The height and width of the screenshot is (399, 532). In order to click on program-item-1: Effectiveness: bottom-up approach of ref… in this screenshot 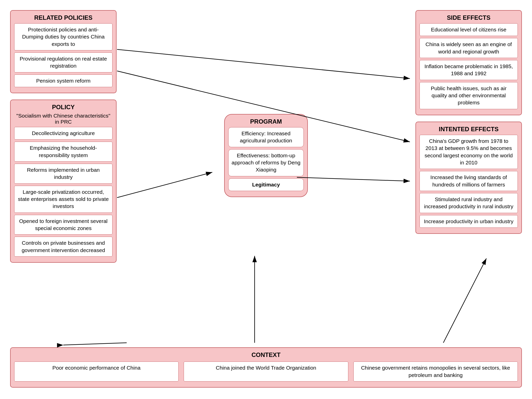, I will do `click(266, 163)`.